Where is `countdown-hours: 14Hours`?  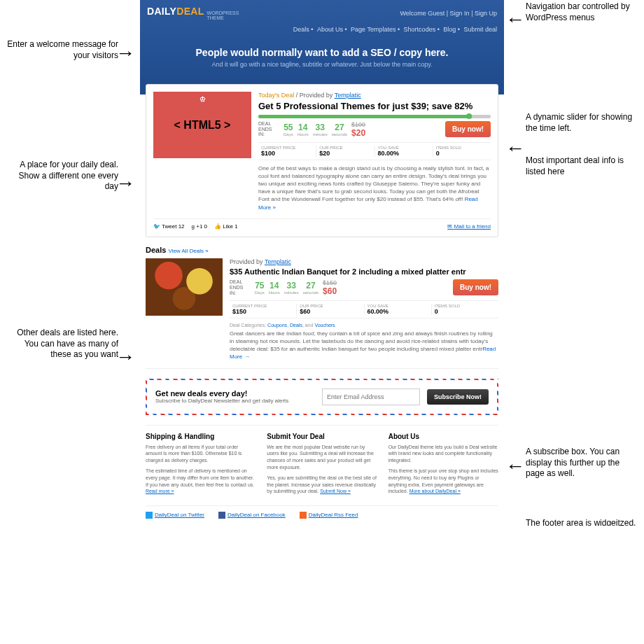
countdown-hours: 14Hours is located at coordinates (303, 130).